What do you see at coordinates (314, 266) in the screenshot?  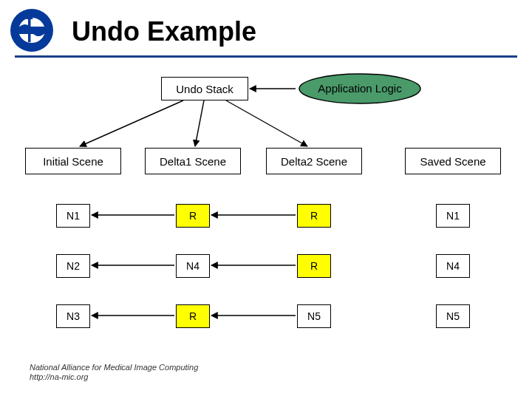 I see `node-delta2-row1: R` at bounding box center [314, 266].